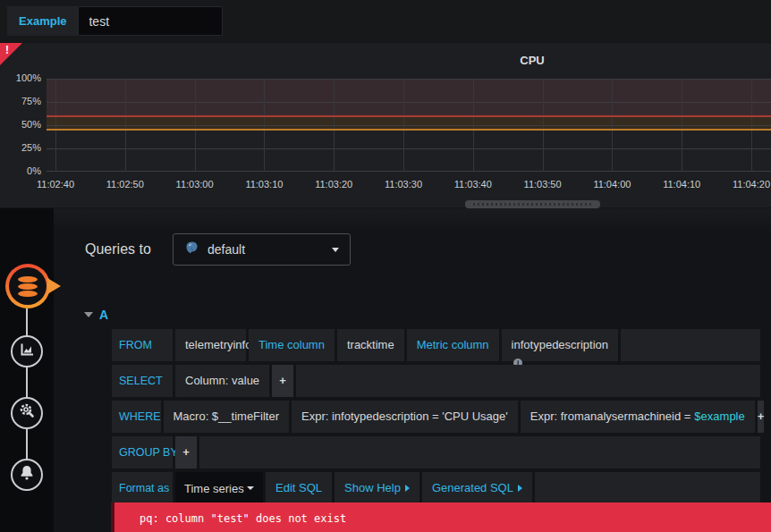 This screenshot has width=771, height=532. Describe the element at coordinates (150, 21) in the screenshot. I see `variable-value-input` at that location.